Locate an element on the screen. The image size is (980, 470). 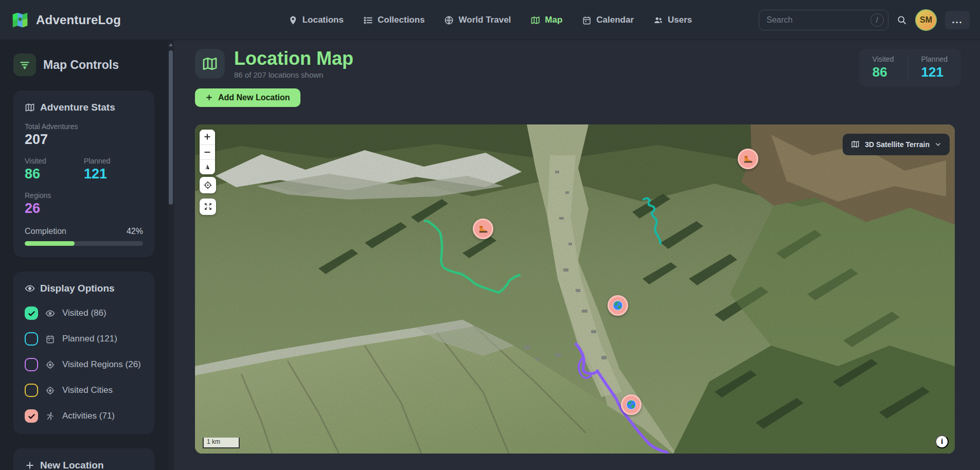
header-visited-label: Visited is located at coordinates (883, 59).